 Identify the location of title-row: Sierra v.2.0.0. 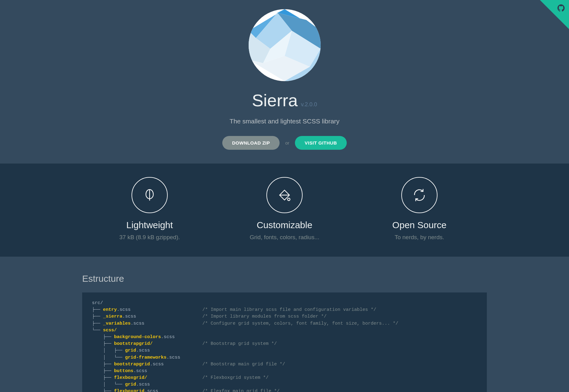
(284, 100).